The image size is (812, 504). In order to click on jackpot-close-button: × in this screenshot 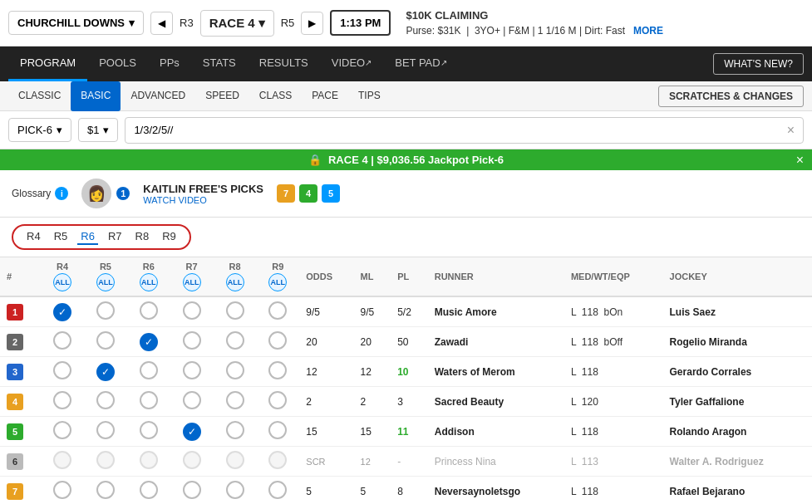, I will do `click(800, 160)`.